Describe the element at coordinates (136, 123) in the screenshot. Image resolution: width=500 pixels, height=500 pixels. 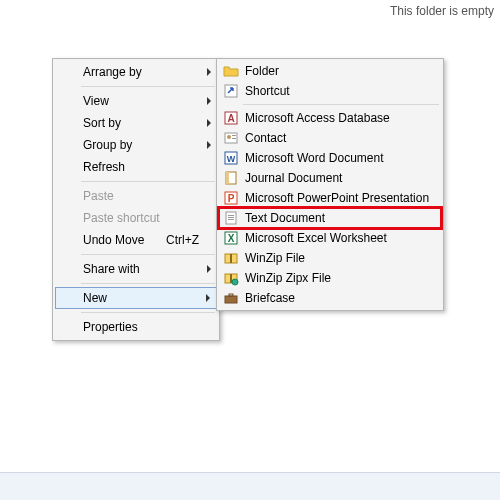
I see `menu-sort-by: Sort by` at that location.